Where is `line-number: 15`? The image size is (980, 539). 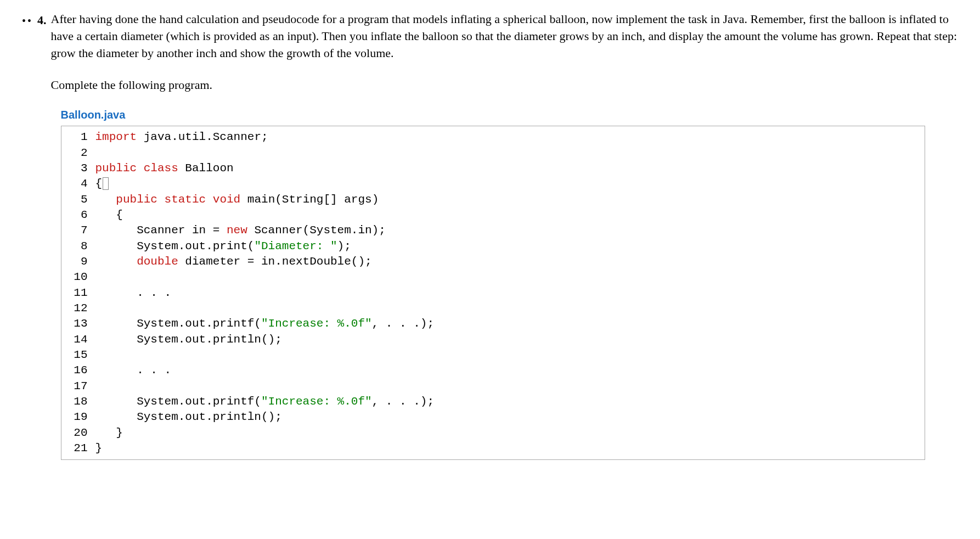 line-number: 15 is located at coordinates (78, 355).